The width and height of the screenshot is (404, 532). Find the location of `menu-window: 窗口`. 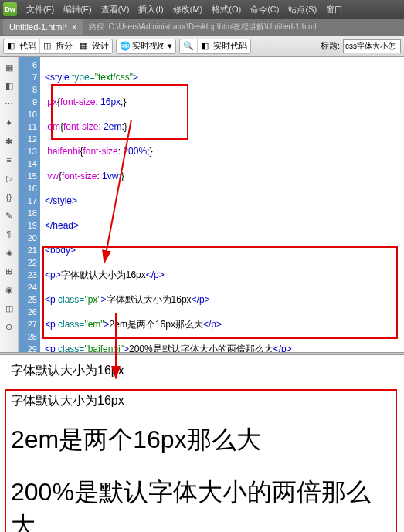

menu-window: 窗口 is located at coordinates (334, 9).